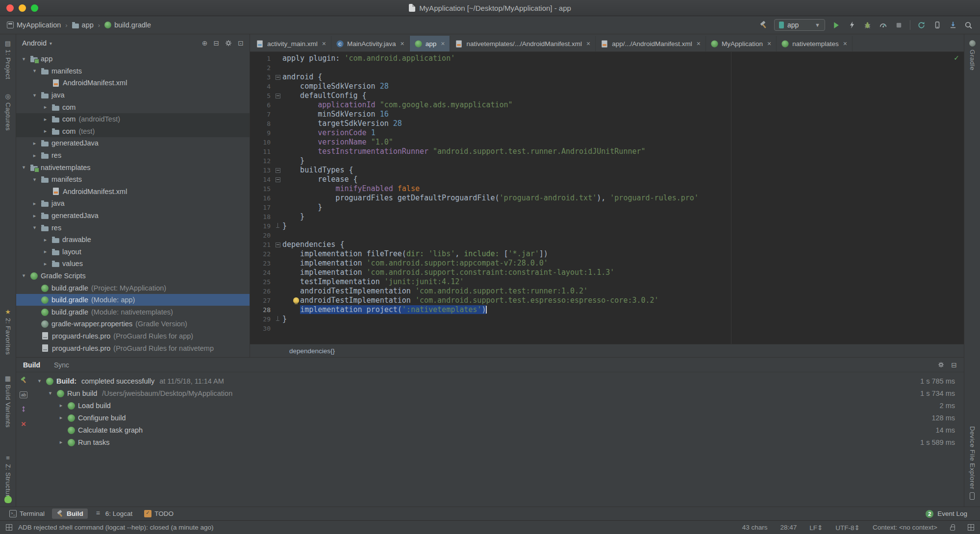  What do you see at coordinates (800, 25) in the screenshot?
I see `run-config-select: app ▼` at bounding box center [800, 25].